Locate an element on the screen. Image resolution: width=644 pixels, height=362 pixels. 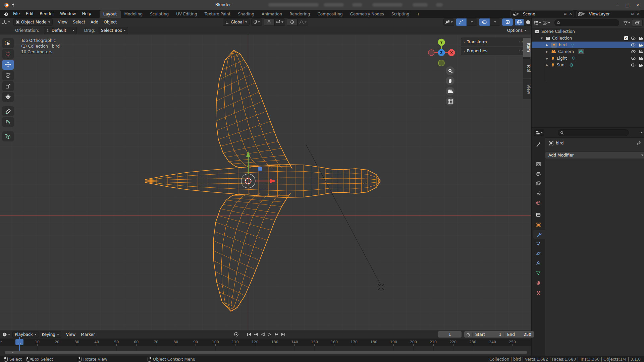
menu-select: Select is located at coordinates (79, 22).